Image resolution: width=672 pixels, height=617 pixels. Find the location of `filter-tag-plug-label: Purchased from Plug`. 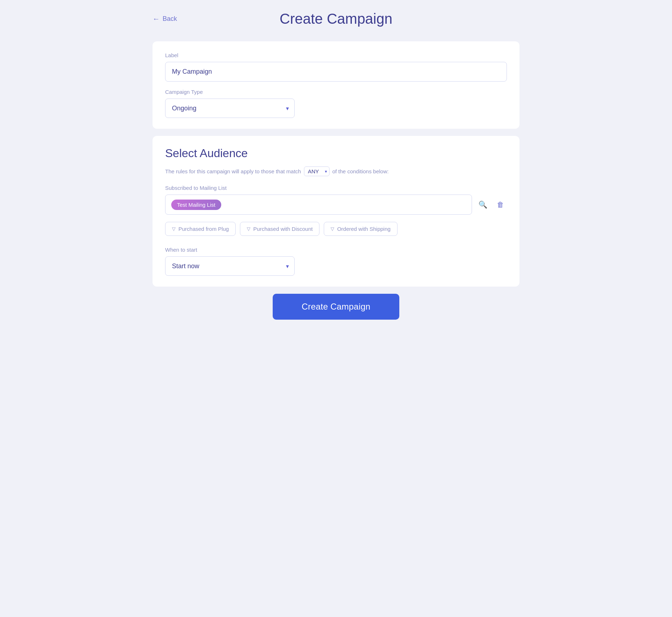

filter-tag-plug-label: Purchased from Plug is located at coordinates (204, 229).